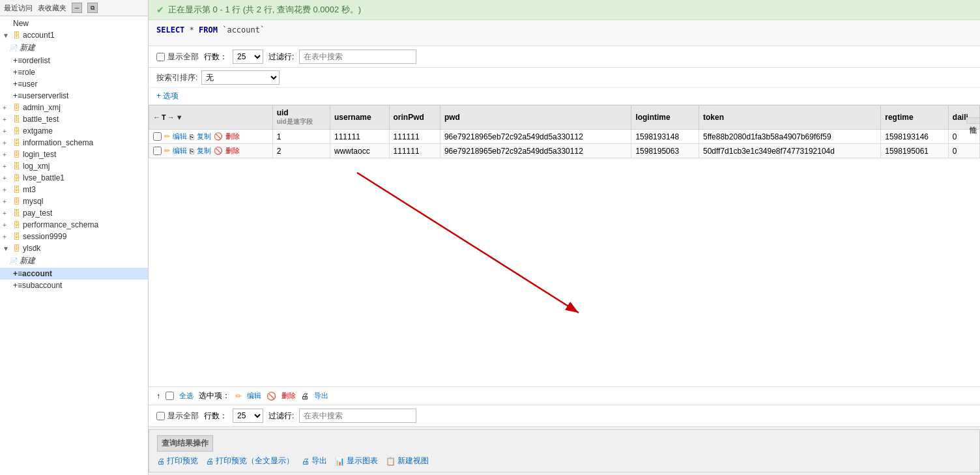 This screenshot has width=980, height=475. Describe the element at coordinates (158, 151) in the screenshot. I see `row2-checkbox` at that location.